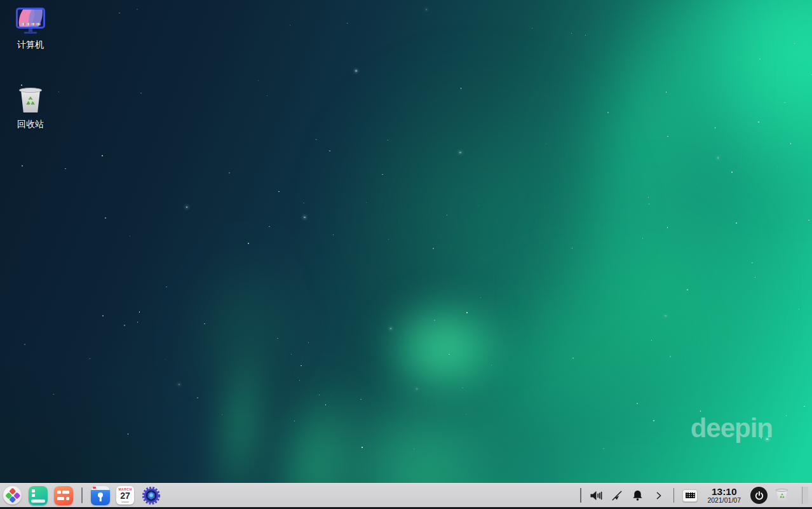 This screenshot has height=509, width=812. What do you see at coordinates (805, 496) in the screenshot?
I see `show-desktop-button` at bounding box center [805, 496].